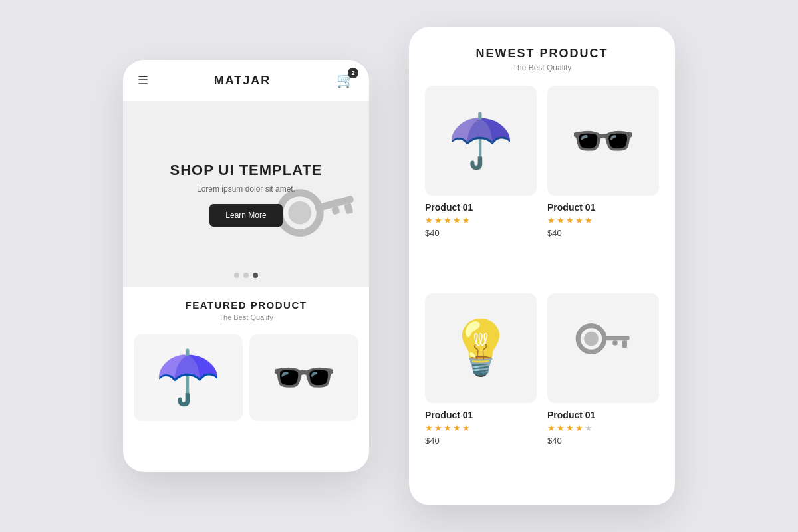 The image size is (798, 532). What do you see at coordinates (304, 378) in the screenshot?
I see `featured-product-2: 🕶️` at bounding box center [304, 378].